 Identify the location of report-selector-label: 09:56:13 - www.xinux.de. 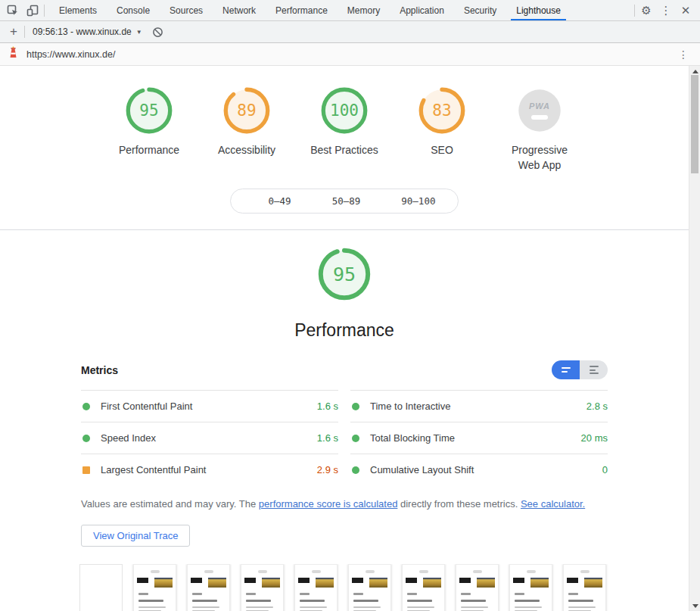
(82, 32).